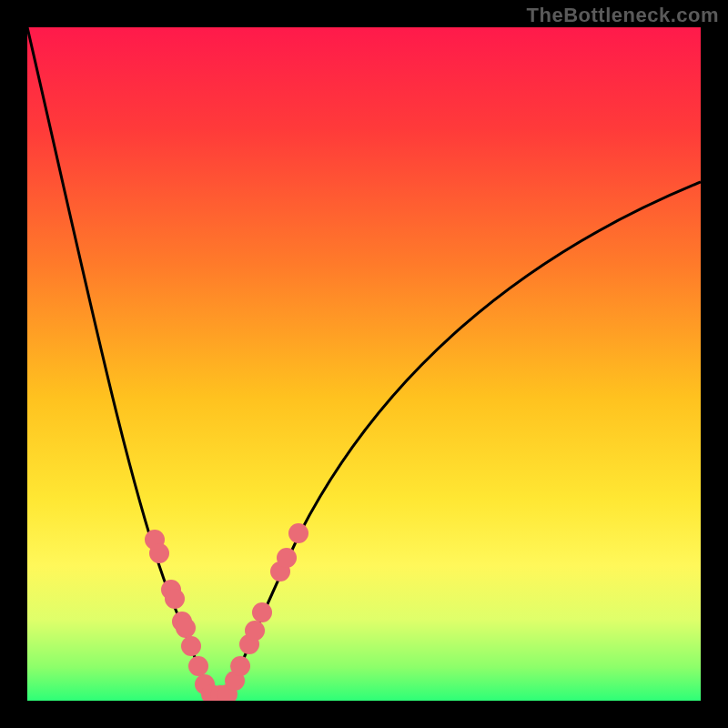 The width and height of the screenshot is (728, 728). Describe the element at coordinates (622, 15) in the screenshot. I see `watermark-text: TheBottleneck.com` at that location.